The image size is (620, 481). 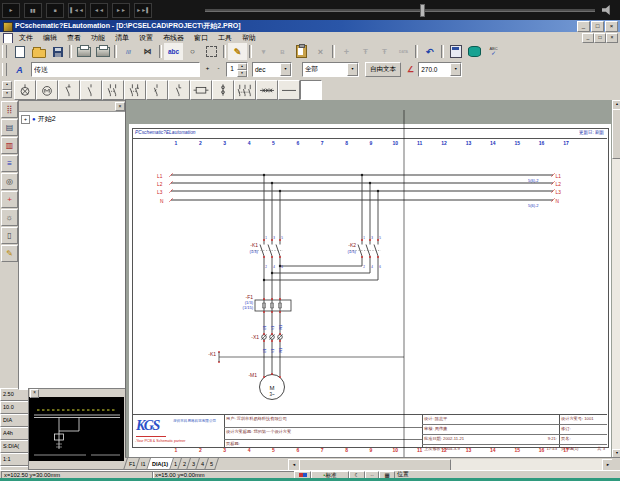 What do you see at coordinates (192, 52) in the screenshot?
I see `circle-mode-button: ○` at bounding box center [192, 52].